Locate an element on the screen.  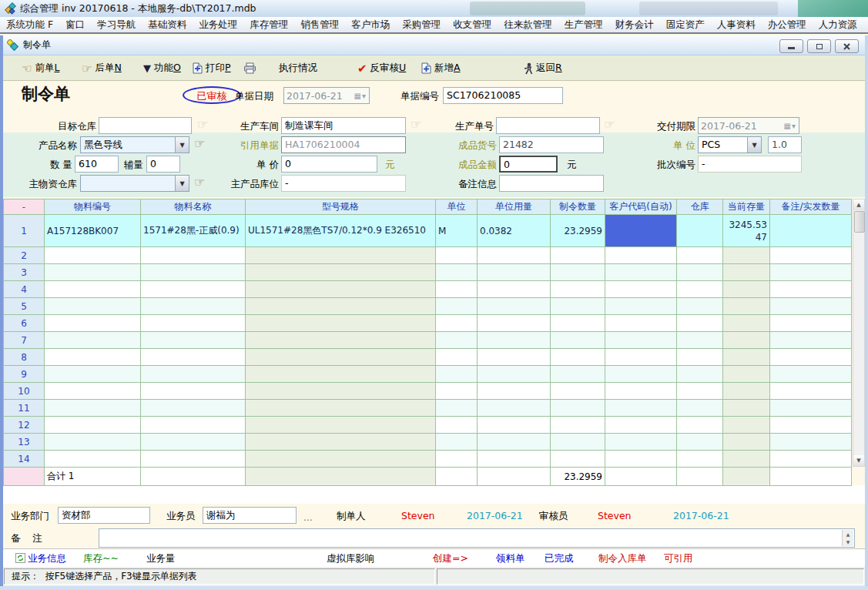
menu-item: 采购管理 is located at coordinates (421, 25).